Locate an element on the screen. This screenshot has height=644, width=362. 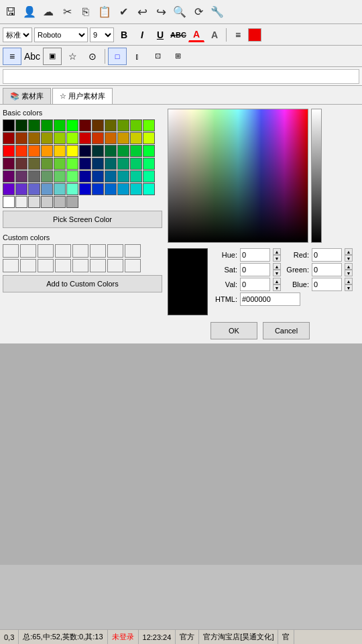
italic-button: I is located at coordinates (142, 35).